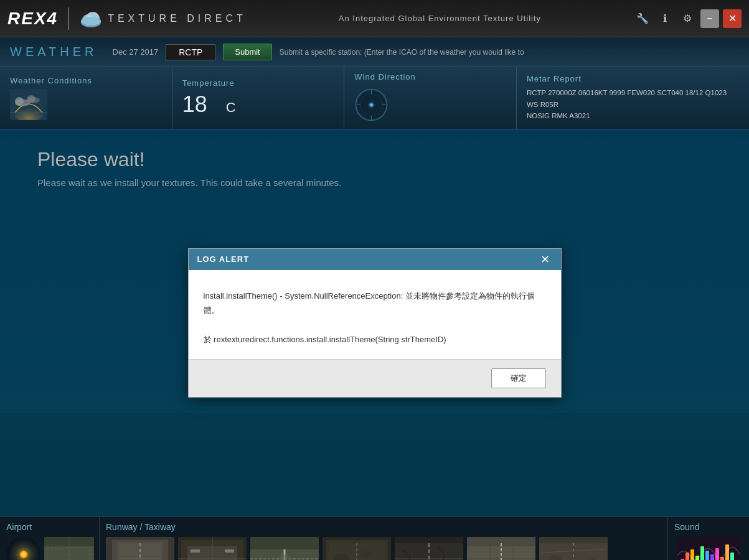 Image resolution: width=749 pixels, height=560 pixels. Describe the element at coordinates (633, 98) in the screenshot. I see `metar-section: Metar Report RCTP 270000Z 06016KT 9999 F…` at that location.